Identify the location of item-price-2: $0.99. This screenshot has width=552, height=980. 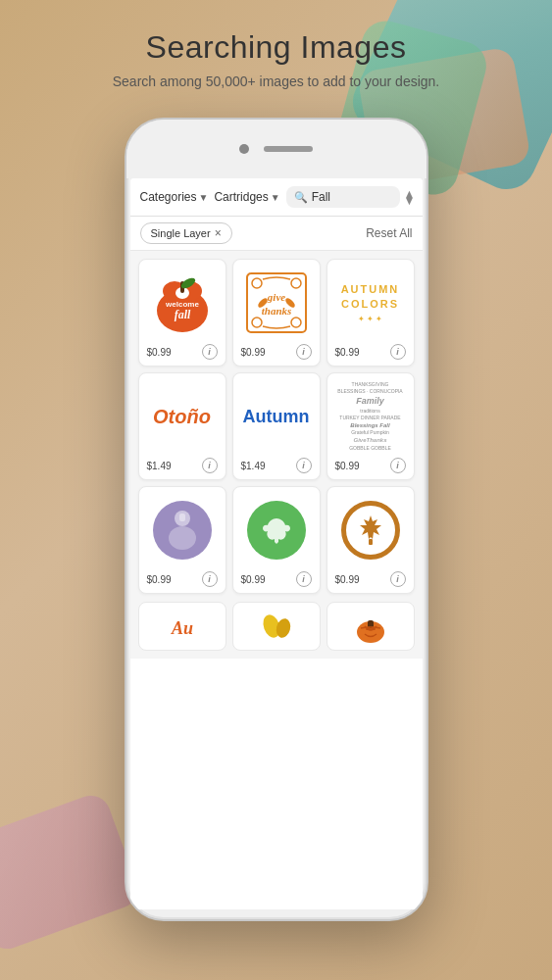
(253, 353).